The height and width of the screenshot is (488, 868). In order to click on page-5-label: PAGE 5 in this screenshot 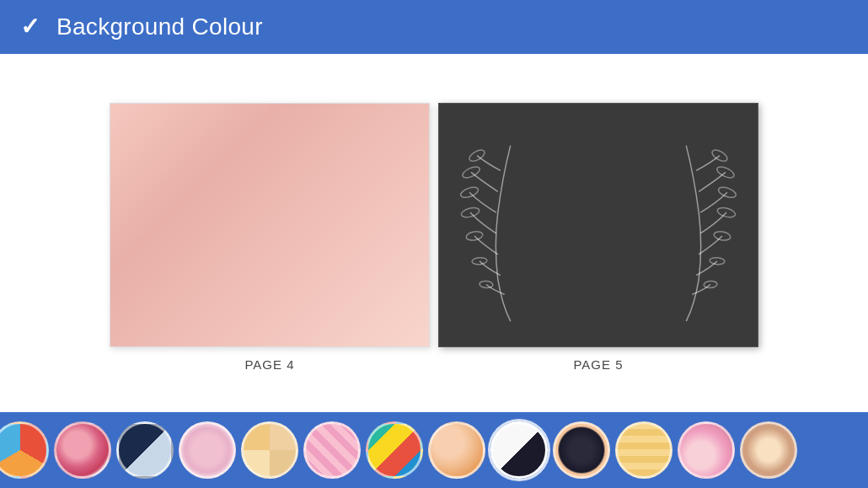, I will do `click(598, 364)`.